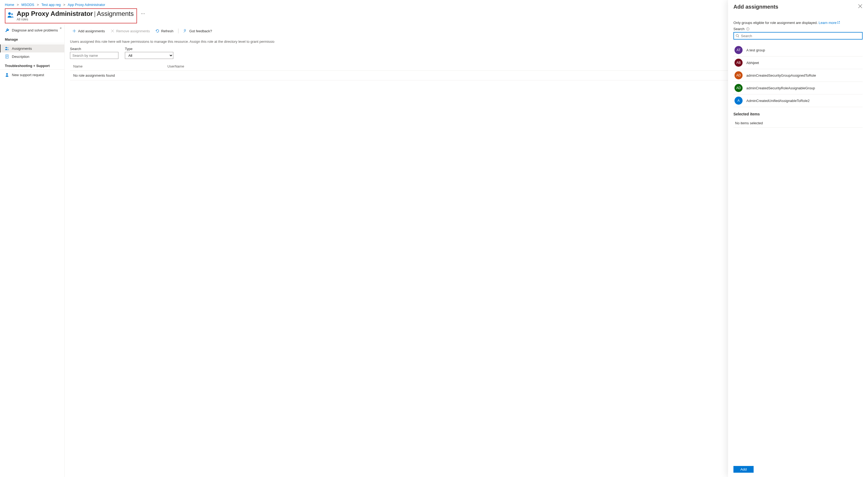 This screenshot has height=477, width=868. I want to click on breadcrumb-link: App Proxy Administrator, so click(86, 5).